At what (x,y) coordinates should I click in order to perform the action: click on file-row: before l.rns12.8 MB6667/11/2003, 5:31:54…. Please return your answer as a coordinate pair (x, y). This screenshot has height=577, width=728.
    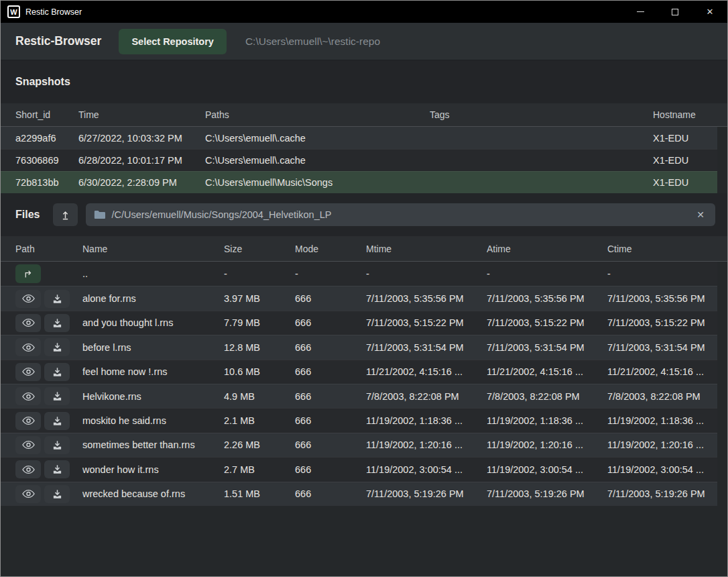
    Looking at the image, I should click on (359, 347).